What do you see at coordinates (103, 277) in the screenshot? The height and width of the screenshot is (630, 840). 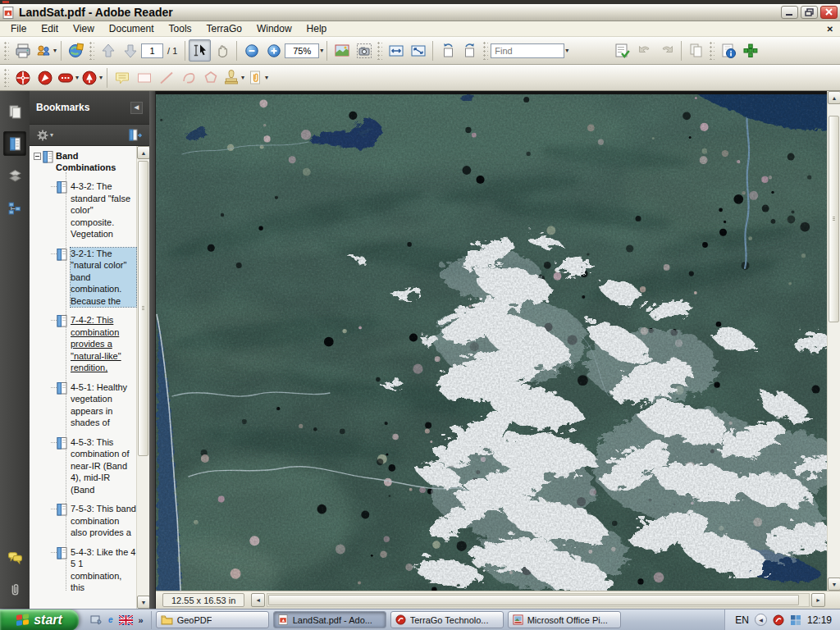 I see `bookmark-item-label: 3-2-1: The "natural color" band combinat…` at bounding box center [103, 277].